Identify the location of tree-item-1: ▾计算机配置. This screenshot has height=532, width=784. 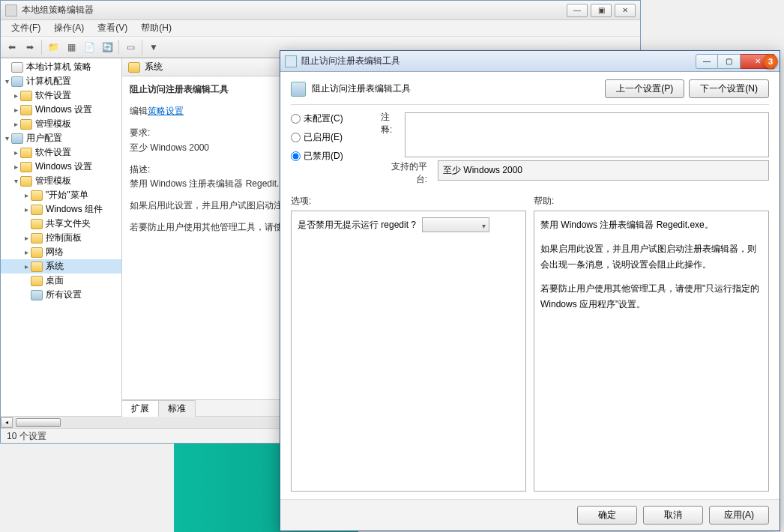
(61, 81).